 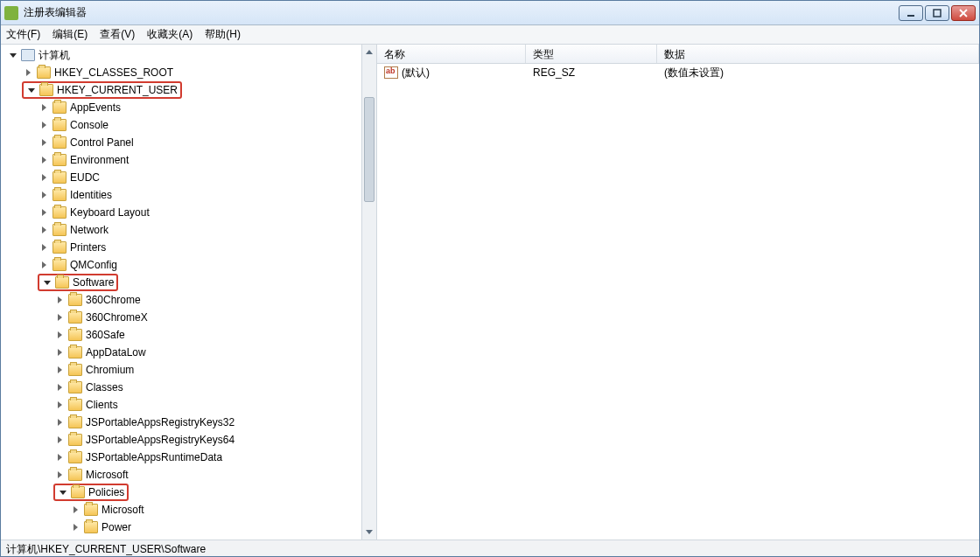 What do you see at coordinates (189, 195) in the screenshot?
I see `tree-hkcu-child: Identities` at bounding box center [189, 195].